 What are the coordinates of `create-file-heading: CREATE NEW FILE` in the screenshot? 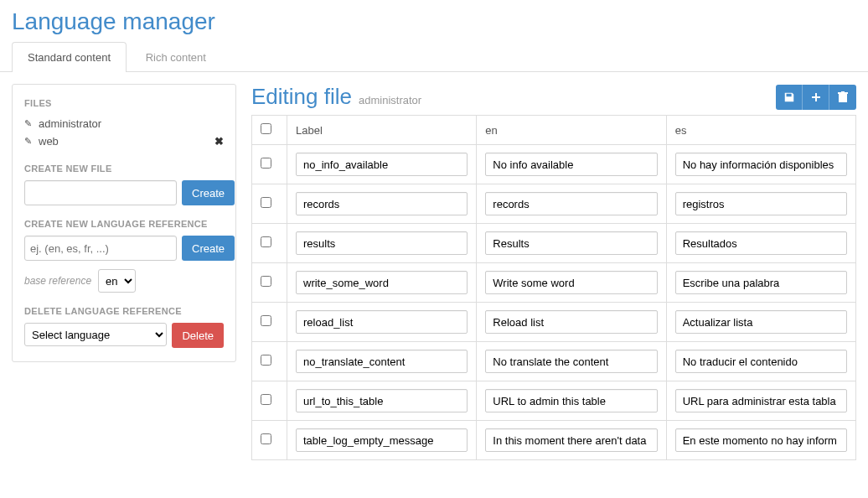 It's located at (124, 169).